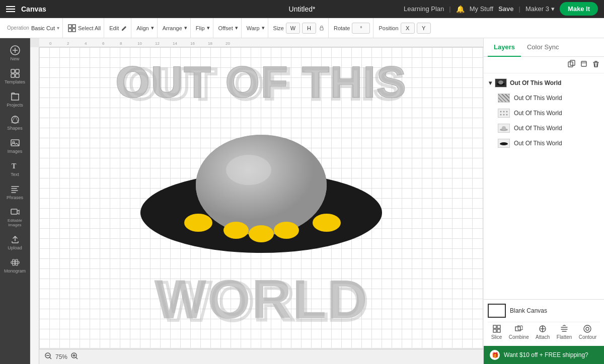  What do you see at coordinates (544, 113) in the screenshot?
I see `layer-item-1: Out Of This World` at bounding box center [544, 113].